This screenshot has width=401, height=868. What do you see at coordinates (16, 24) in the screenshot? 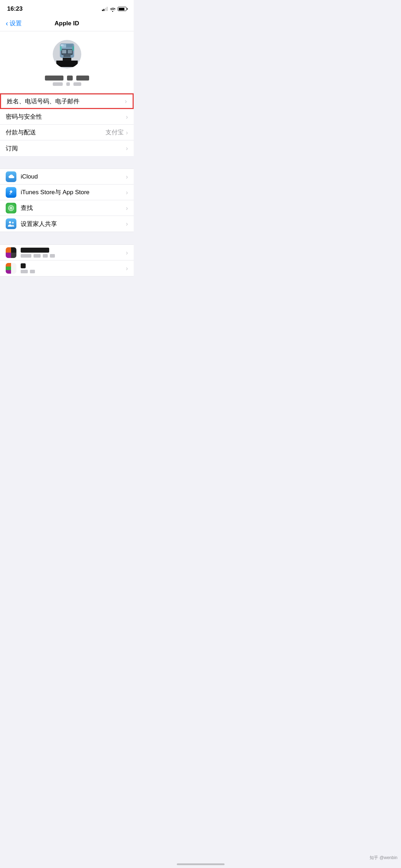
I see `back-label: 设置` at bounding box center [16, 24].